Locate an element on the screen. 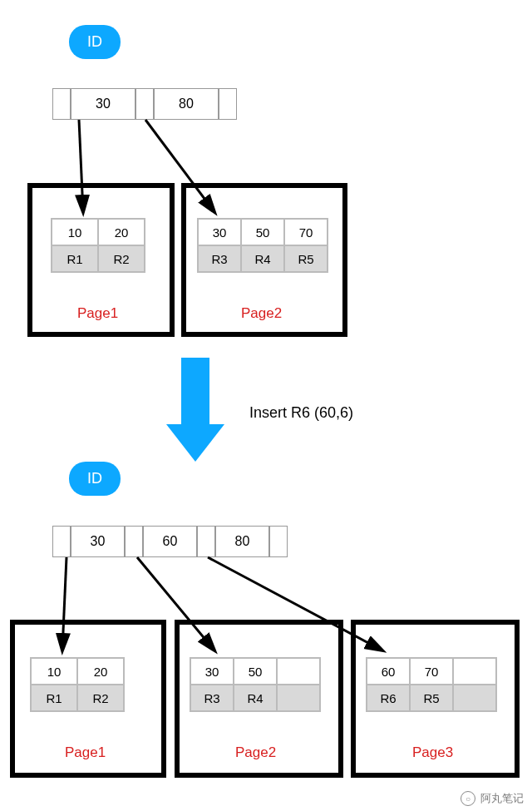 The height and width of the screenshot is (811, 532). row-cell: R6 is located at coordinates (388, 698).